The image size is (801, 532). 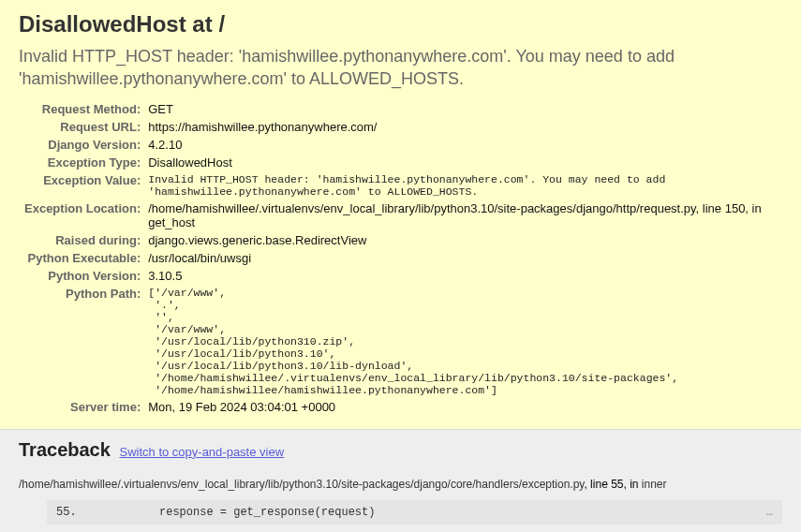 What do you see at coordinates (414, 512) in the screenshot?
I see `code-context: 55. response = get_response(request) …` at bounding box center [414, 512].